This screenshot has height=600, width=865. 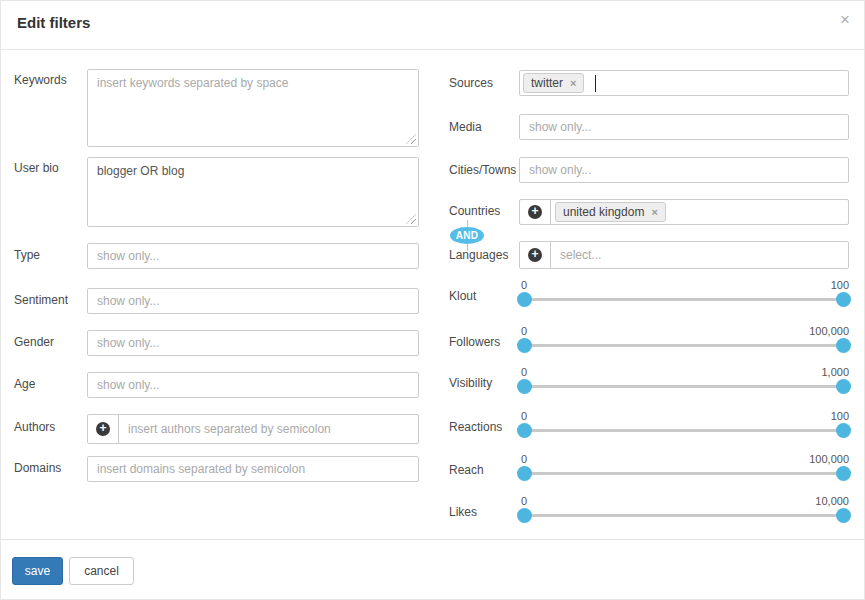 What do you see at coordinates (474, 342) in the screenshot?
I see `followers-label: Followers` at bounding box center [474, 342].